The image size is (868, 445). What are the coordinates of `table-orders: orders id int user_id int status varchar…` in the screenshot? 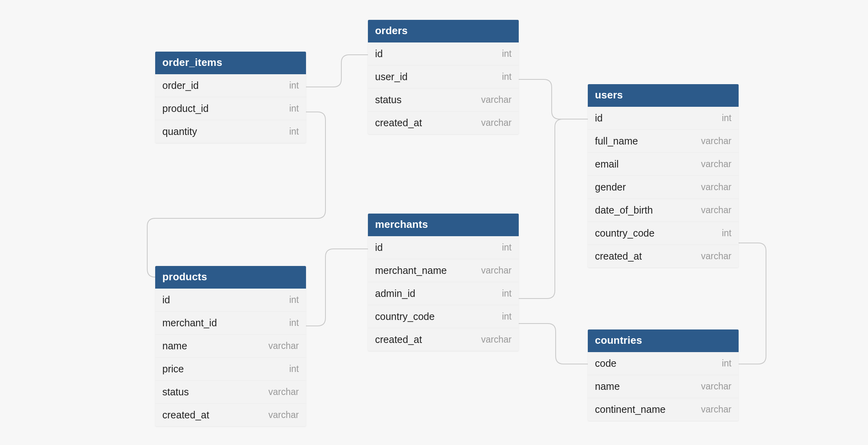 It's located at (443, 77).